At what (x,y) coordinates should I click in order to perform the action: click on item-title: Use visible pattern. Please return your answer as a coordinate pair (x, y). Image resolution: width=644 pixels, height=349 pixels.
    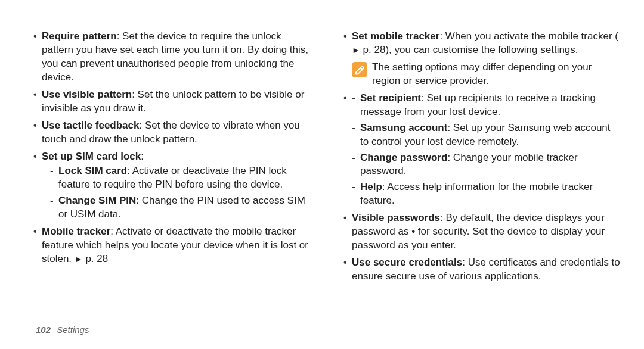
    Looking at the image, I should click on (87, 94).